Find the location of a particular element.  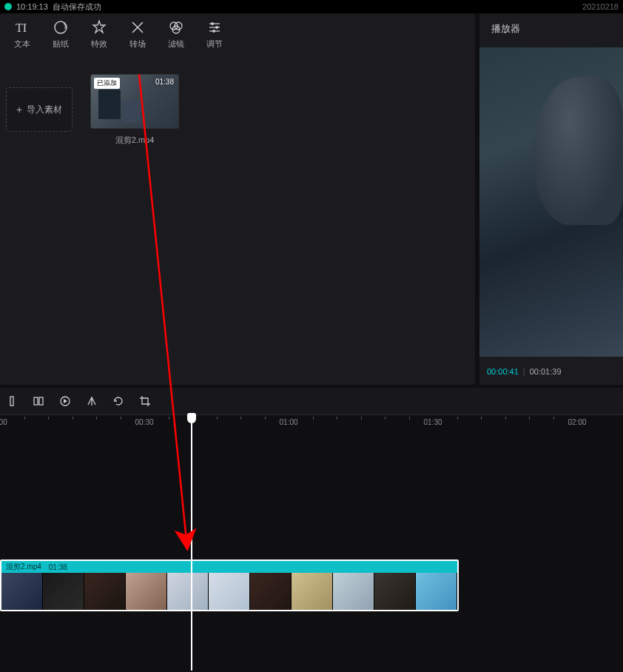

import-label: 导入素材 is located at coordinates (44, 110).